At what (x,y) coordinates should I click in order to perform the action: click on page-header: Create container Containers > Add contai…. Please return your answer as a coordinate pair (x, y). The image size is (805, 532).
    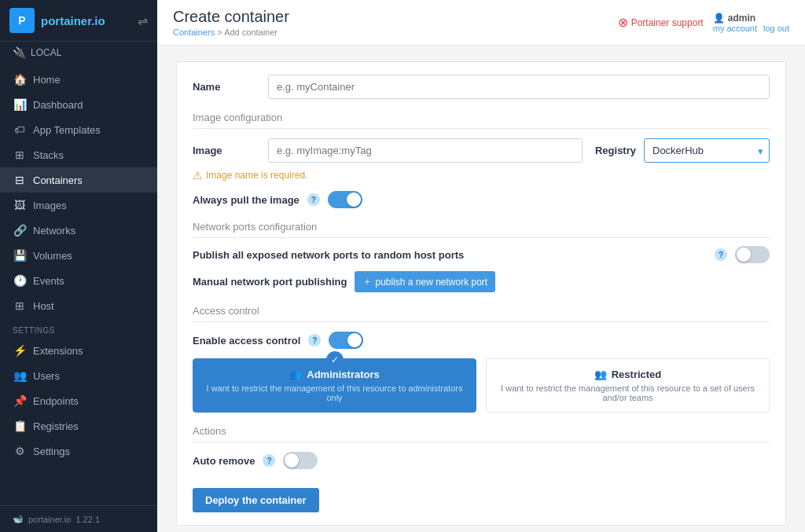
    Looking at the image, I should click on (481, 23).